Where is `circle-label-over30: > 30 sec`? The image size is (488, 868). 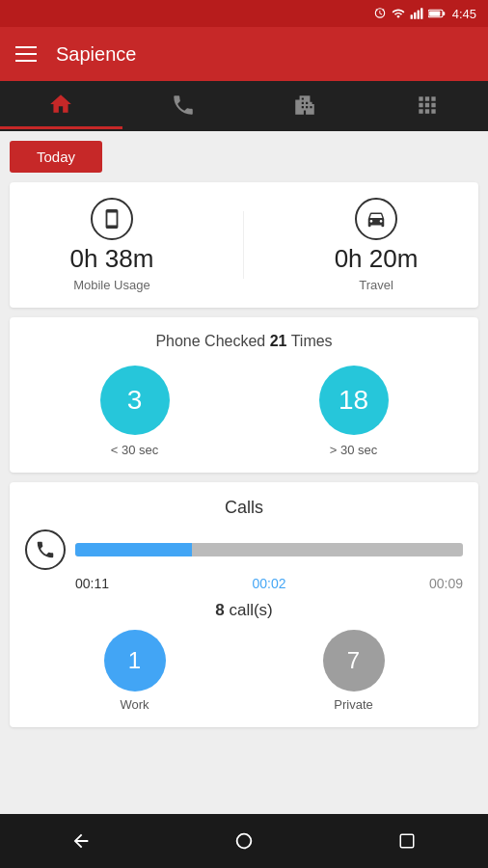
circle-label-over30: > 30 sec is located at coordinates (354, 449).